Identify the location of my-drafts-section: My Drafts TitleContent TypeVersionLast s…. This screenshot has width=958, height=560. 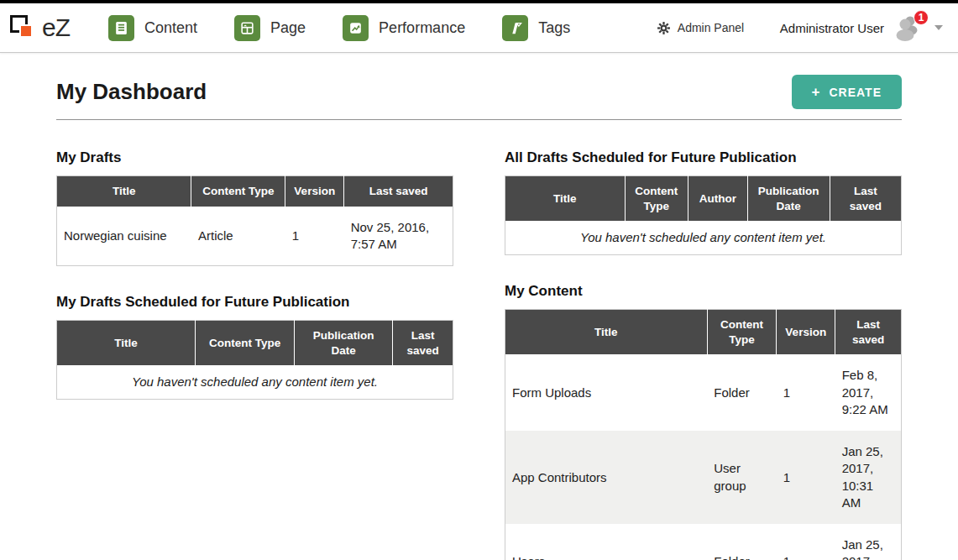
(255, 208).